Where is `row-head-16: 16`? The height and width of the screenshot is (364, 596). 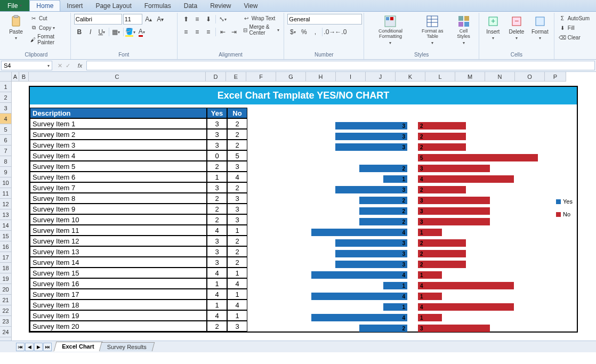
row-head-16: 16 is located at coordinates (6, 247).